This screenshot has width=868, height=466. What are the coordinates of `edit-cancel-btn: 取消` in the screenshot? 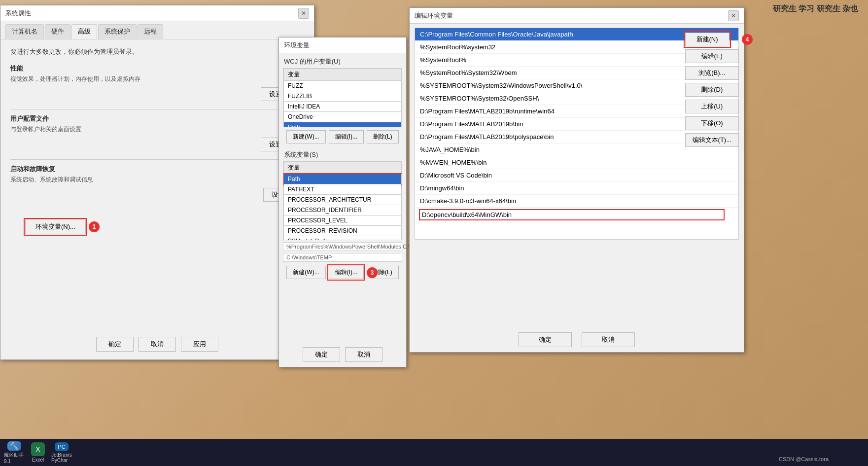 It's located at (608, 340).